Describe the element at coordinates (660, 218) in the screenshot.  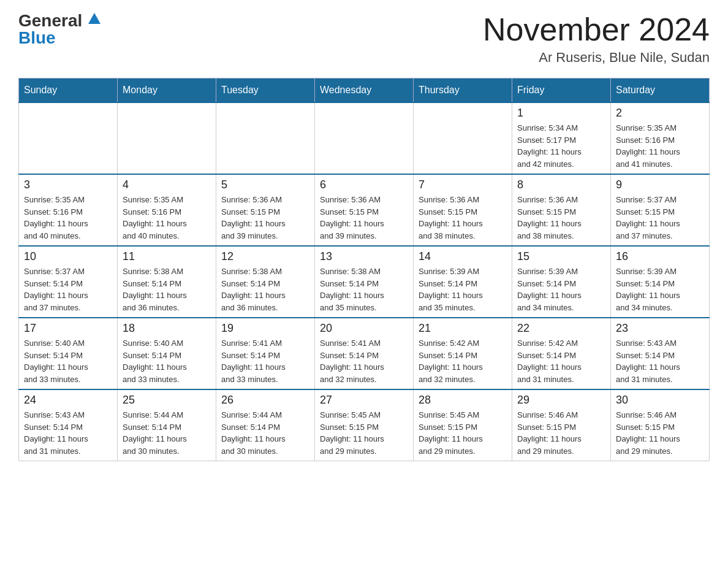
I see `day-info: Sunrise: 5:37 AM Sunset: 5:15 PM Dayligh…` at that location.